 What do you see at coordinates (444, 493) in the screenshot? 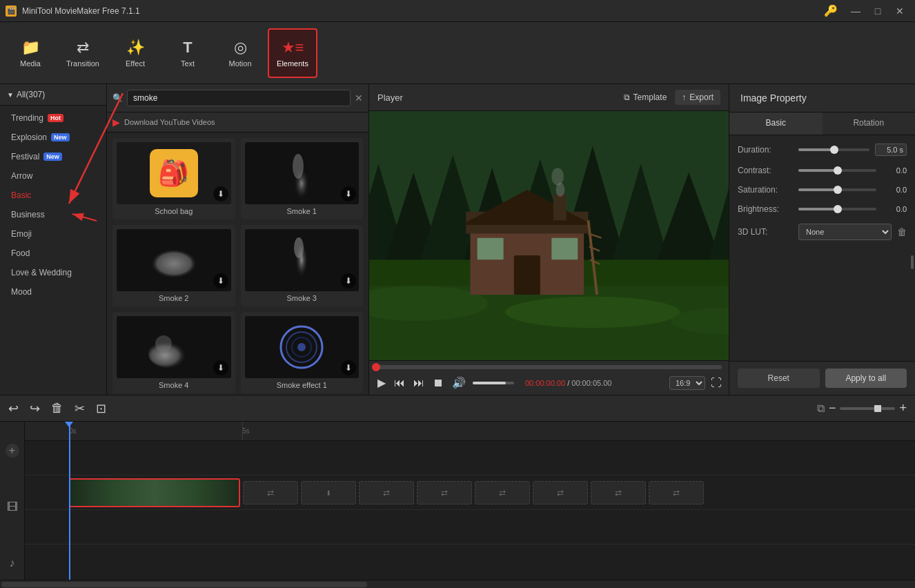
I see `transition-slot-4: ⇄` at bounding box center [444, 493].